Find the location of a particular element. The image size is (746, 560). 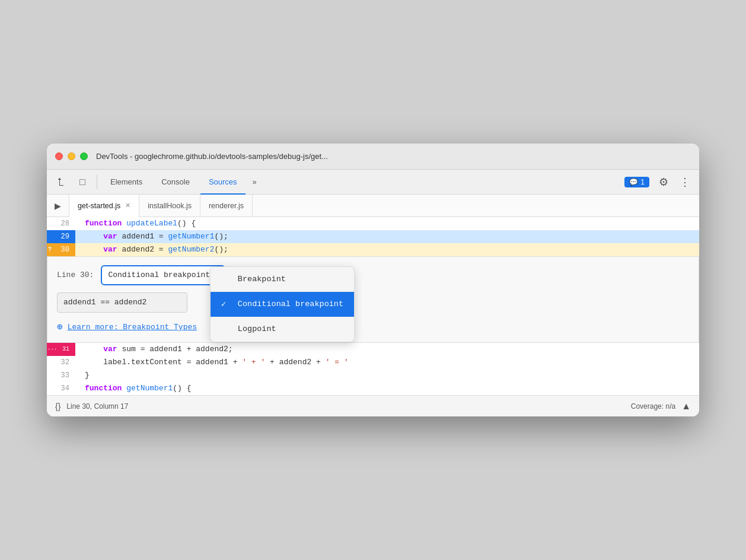

learn-more-link: Learn more: Breakpoint Types is located at coordinates (132, 327).